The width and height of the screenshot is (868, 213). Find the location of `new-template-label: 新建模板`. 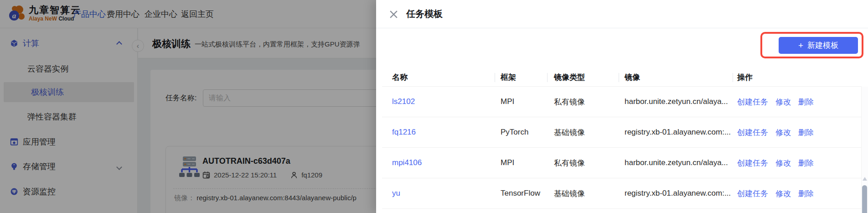

new-template-label: 新建模板 is located at coordinates (823, 46).